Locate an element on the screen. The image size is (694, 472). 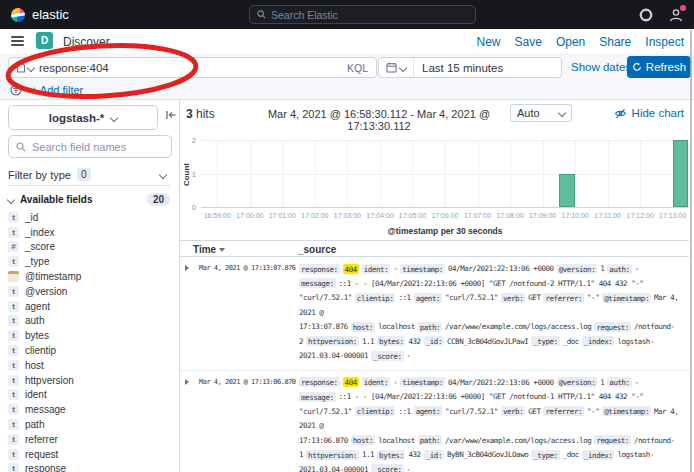
source-value: 1.1 is located at coordinates (368, 342).